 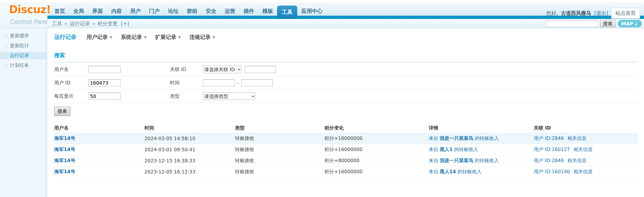 I want to click on nav-item-global: 全局, so click(x=79, y=11).